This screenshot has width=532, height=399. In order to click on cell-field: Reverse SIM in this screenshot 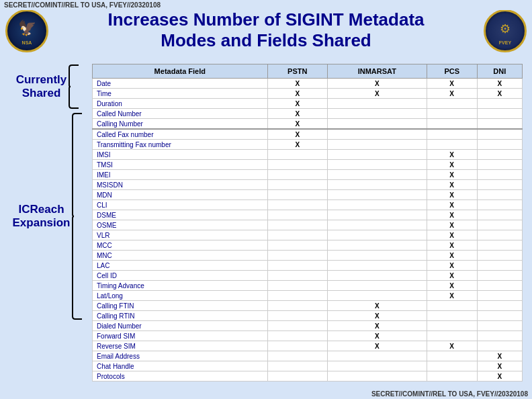, I will do `click(180, 347)`.